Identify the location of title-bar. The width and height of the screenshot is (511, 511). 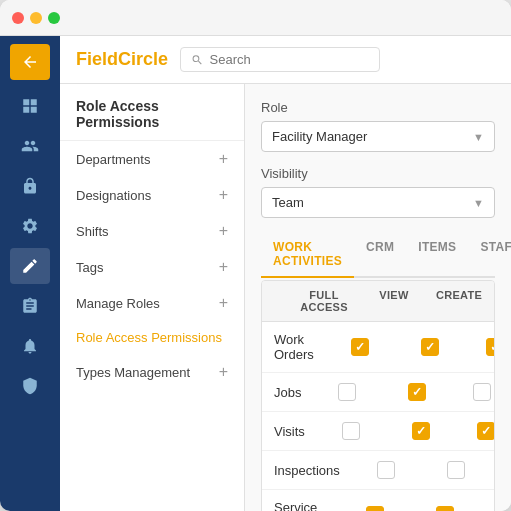
(256, 18).